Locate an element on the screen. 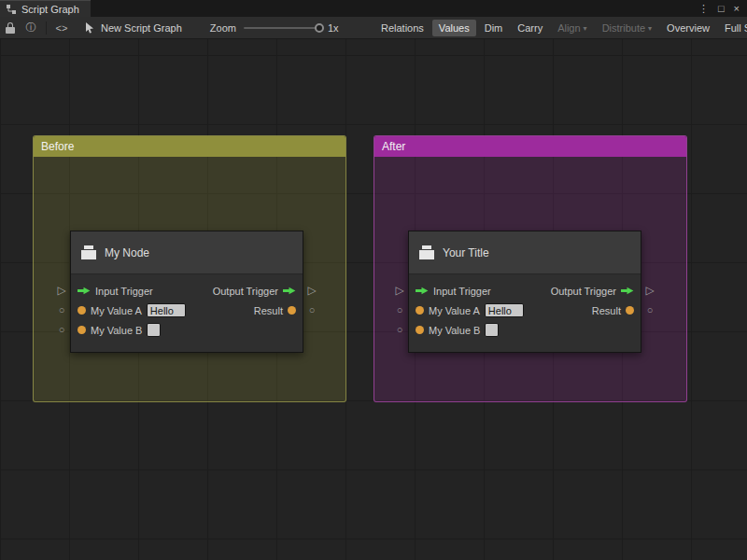 The height and width of the screenshot is (560, 747). node-my-node: My Node Input Trigger Output Trigger My … is located at coordinates (187, 291).